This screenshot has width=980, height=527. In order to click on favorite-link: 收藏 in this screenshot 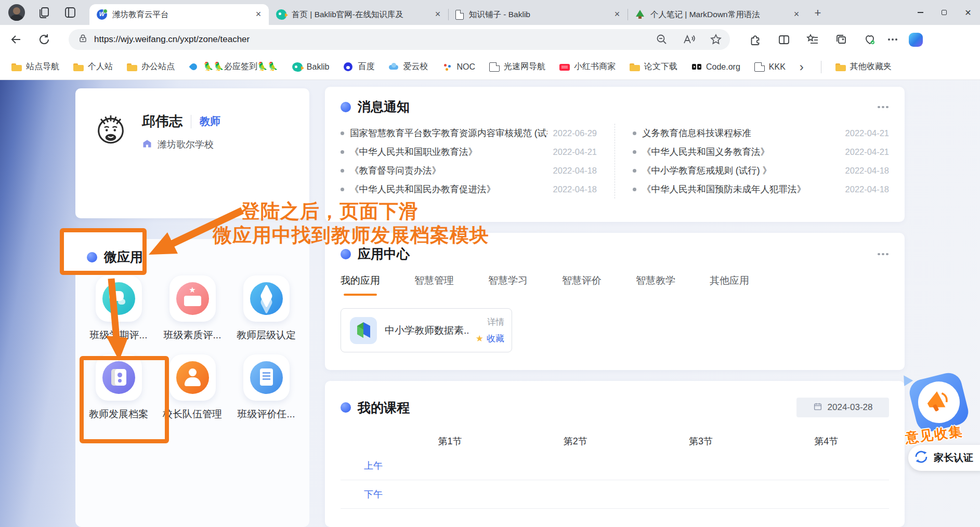, I will do `click(490, 339)`.